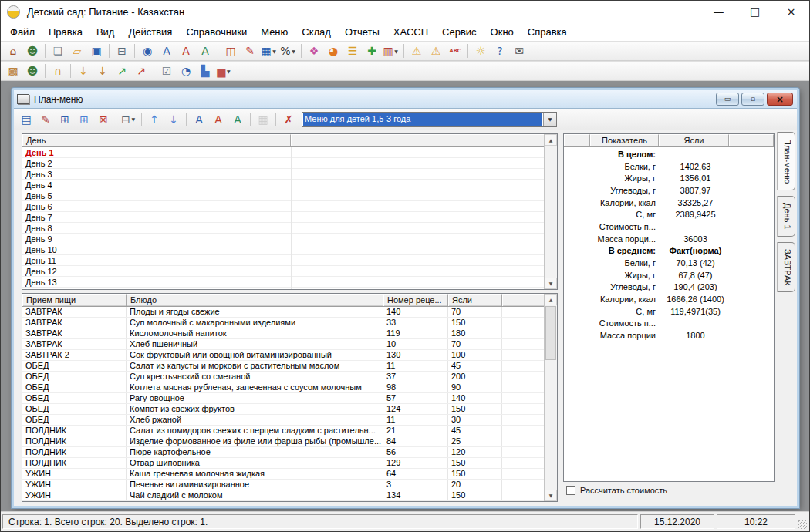 Image resolution: width=810 pixels, height=532 pixels. I want to click on package-icon: ▩, so click(13, 71).